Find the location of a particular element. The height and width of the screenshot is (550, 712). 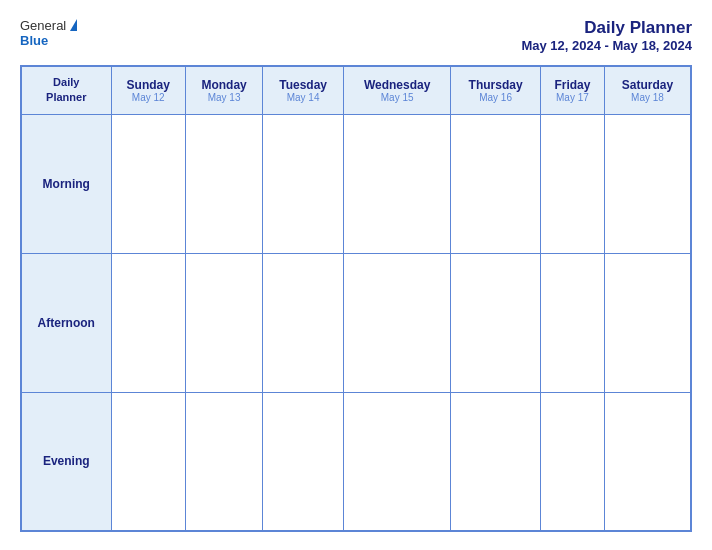

logo: General is located at coordinates (48, 26).